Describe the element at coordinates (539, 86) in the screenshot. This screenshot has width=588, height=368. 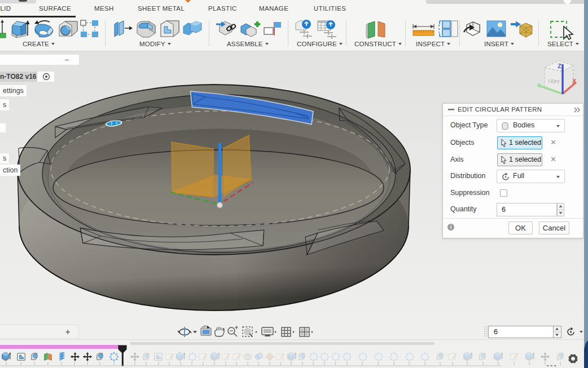
I see `svg-text: Y` at that location.